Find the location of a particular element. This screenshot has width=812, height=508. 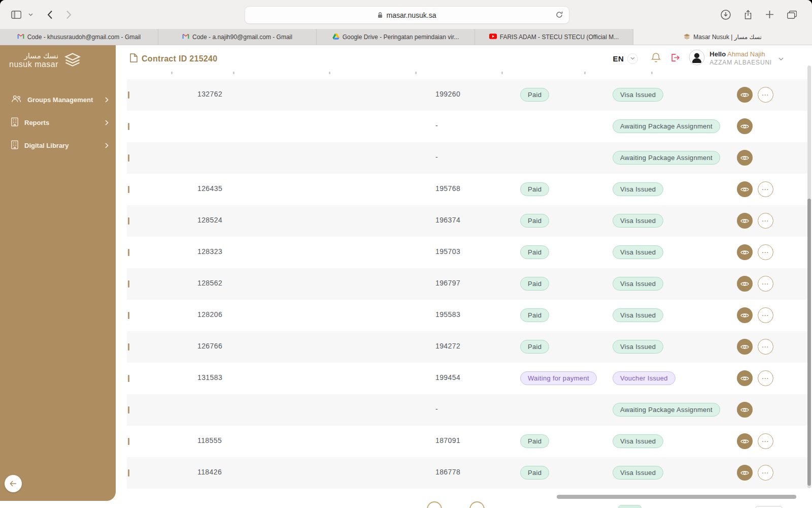

sidebar-item-digital-library: Digital Library is located at coordinates (58, 145).